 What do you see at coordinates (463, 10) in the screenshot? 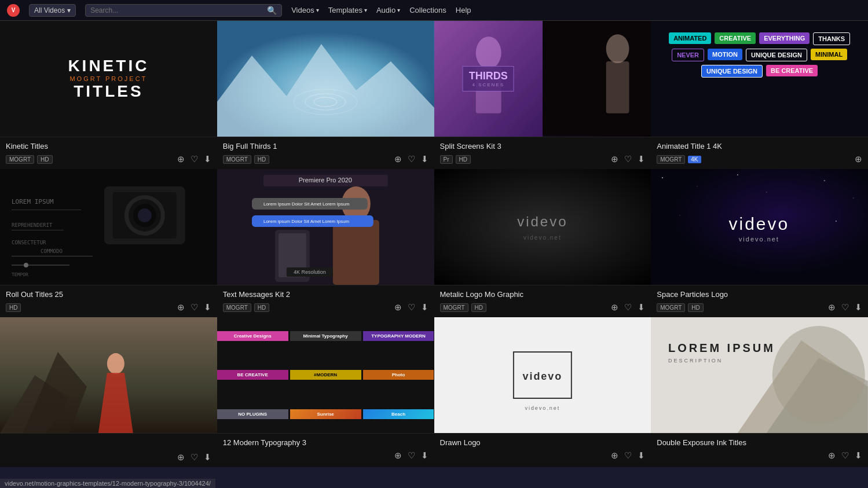
I see `nav-help: Help` at bounding box center [463, 10].